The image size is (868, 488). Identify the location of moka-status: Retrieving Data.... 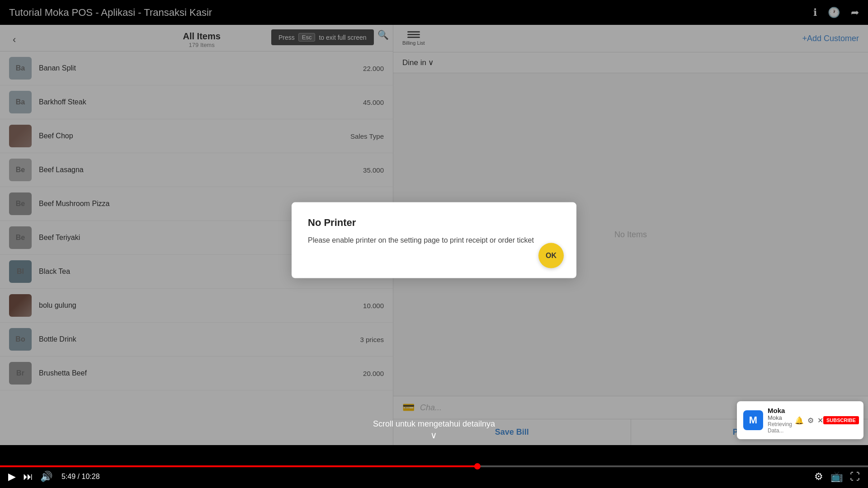
(780, 427).